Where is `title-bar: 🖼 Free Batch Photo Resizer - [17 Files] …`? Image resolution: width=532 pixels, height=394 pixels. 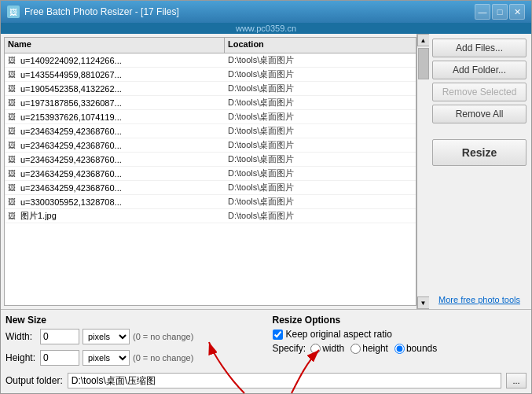
title-bar: 🖼 Free Batch Photo Resizer - [17 Files] … is located at coordinates (266, 12).